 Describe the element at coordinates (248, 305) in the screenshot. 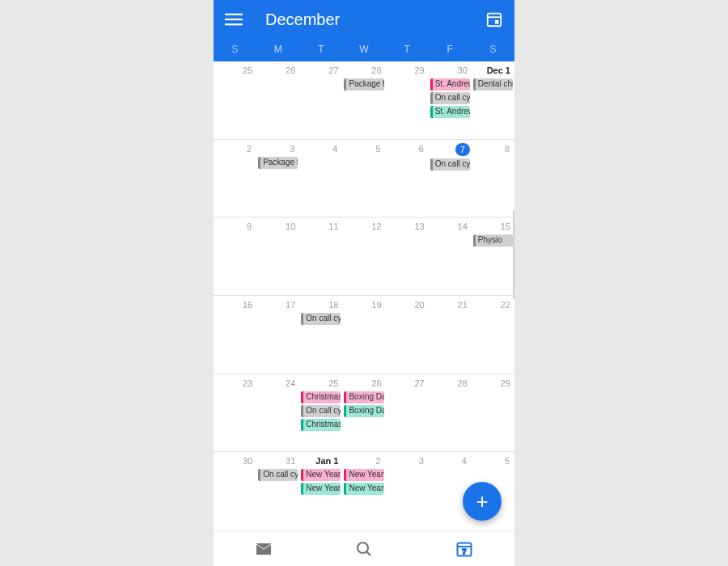

I see `day-number: 16` at that location.